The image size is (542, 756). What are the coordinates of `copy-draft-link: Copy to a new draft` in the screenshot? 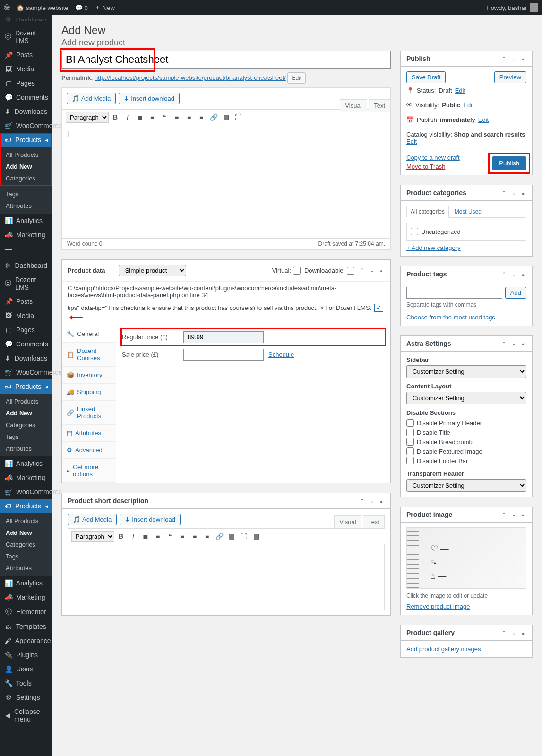 It's located at (433, 158).